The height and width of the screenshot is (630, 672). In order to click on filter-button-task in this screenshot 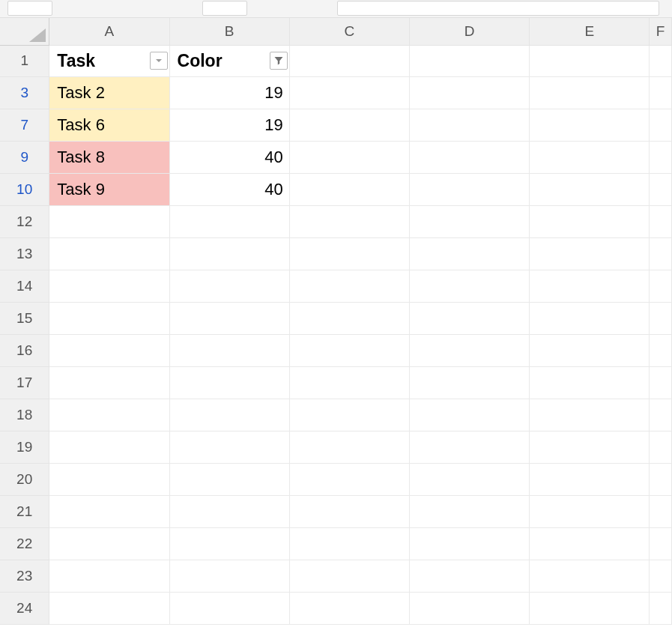, I will do `click(159, 61)`.